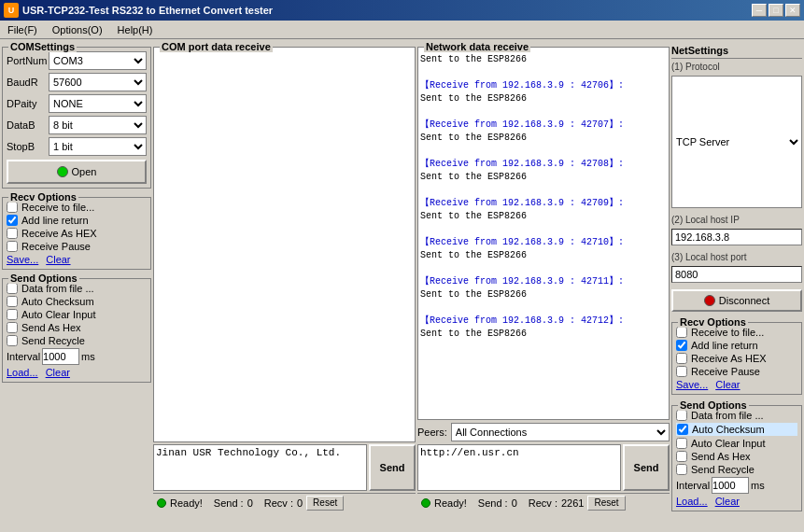 This screenshot has height=532, width=804. Describe the element at coordinates (776, 10) in the screenshot. I see `title-bar-buttons: ─ □ ✕` at that location.